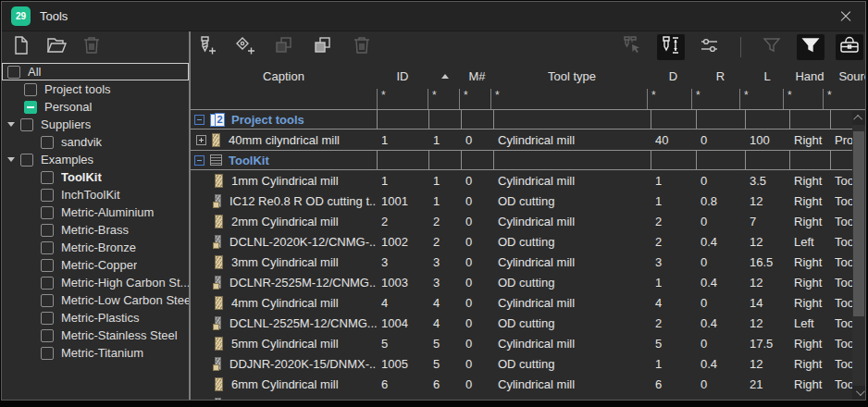 The width and height of the screenshot is (868, 407). Describe the element at coordinates (95, 107) in the screenshot. I see `sidebar-item-personal: Personal` at that location.